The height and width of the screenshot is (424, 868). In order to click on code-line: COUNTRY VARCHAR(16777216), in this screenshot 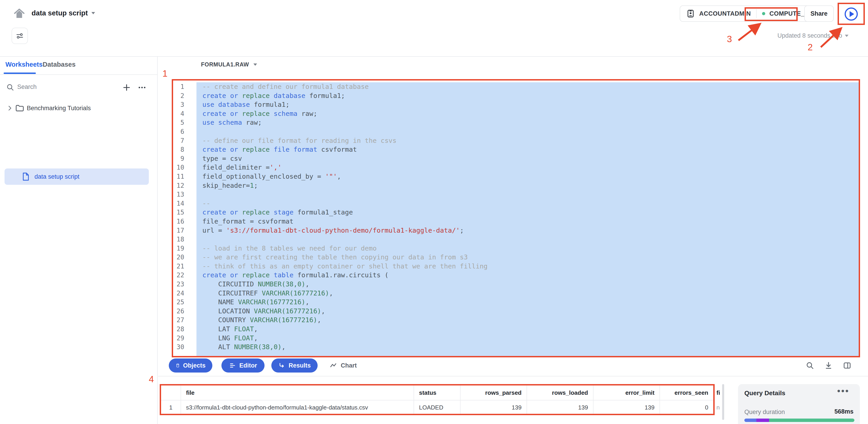, I will do `click(528, 320)`.